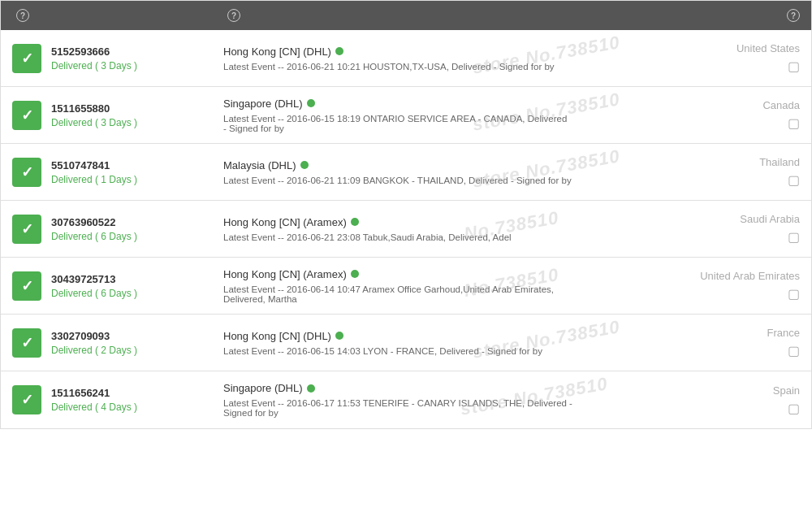  Describe the element at coordinates (94, 180) in the screenshot. I see `status-text-2: Delivered ( 1 Days )` at that location.